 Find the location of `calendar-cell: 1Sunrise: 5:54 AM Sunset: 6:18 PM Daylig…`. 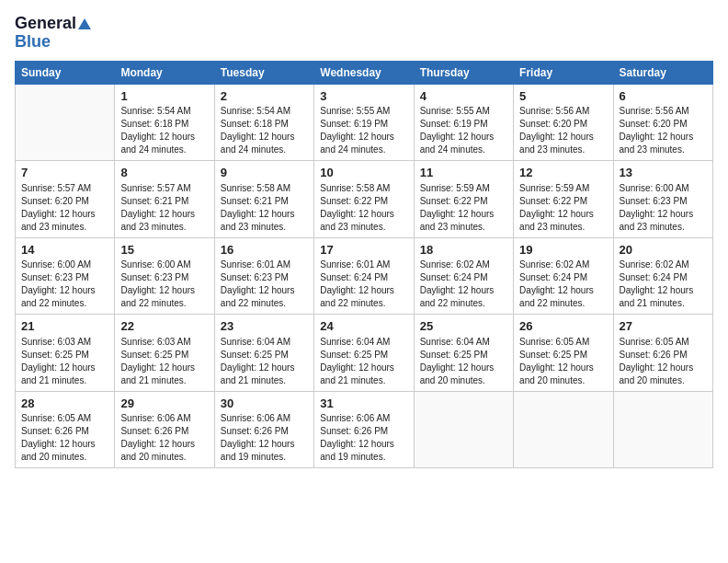

calendar-cell: 1Sunrise: 5:54 AM Sunset: 6:18 PM Daylig… is located at coordinates (165, 122).